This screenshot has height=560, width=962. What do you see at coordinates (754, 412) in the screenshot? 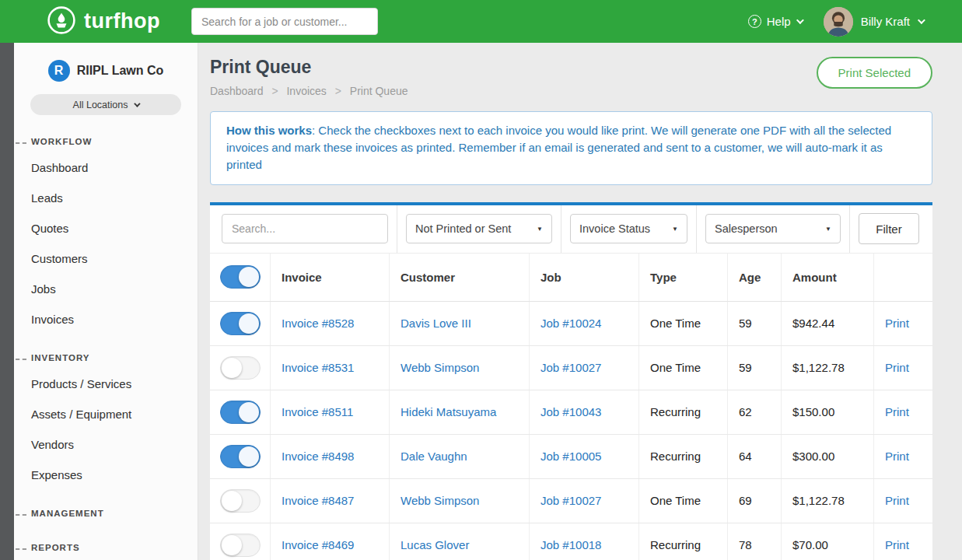
I see `invoice-age: 62` at bounding box center [754, 412].